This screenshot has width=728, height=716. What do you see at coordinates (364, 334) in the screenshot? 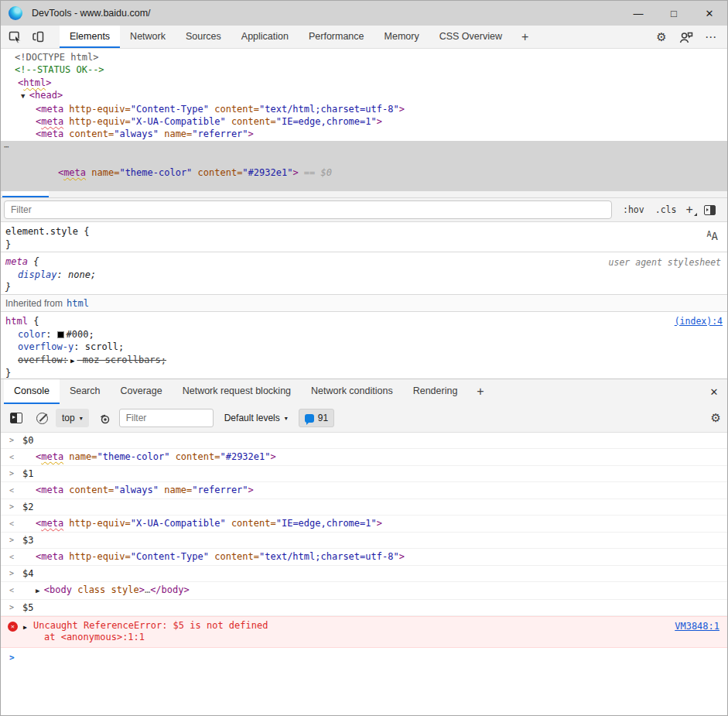
I see `html-rule-color-declaration: color: #000;` at bounding box center [364, 334].